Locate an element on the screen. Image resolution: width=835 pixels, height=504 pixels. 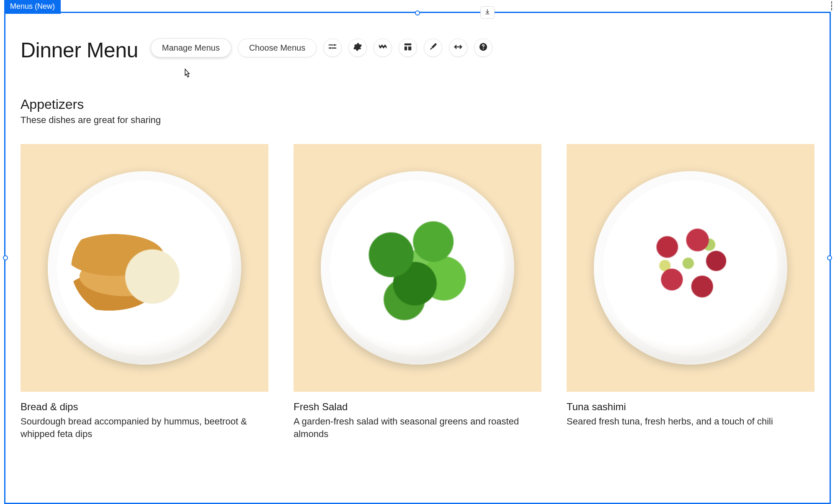
menu-item-name: Tuna sashimi is located at coordinates (691, 407).